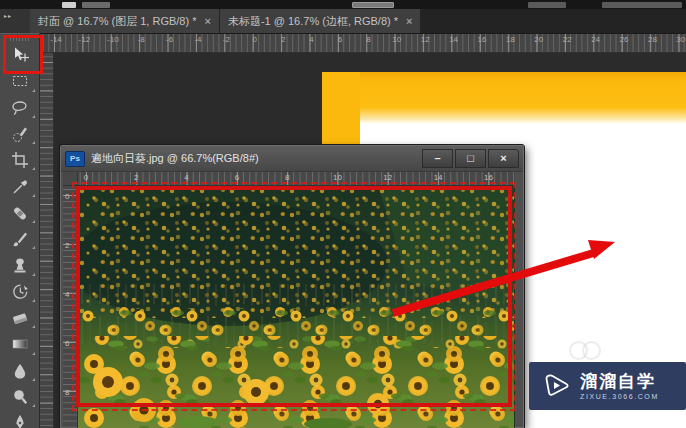 Image resolution: width=686 pixels, height=428 pixels. I want to click on photoshop-file-icon: Ps, so click(75, 159).